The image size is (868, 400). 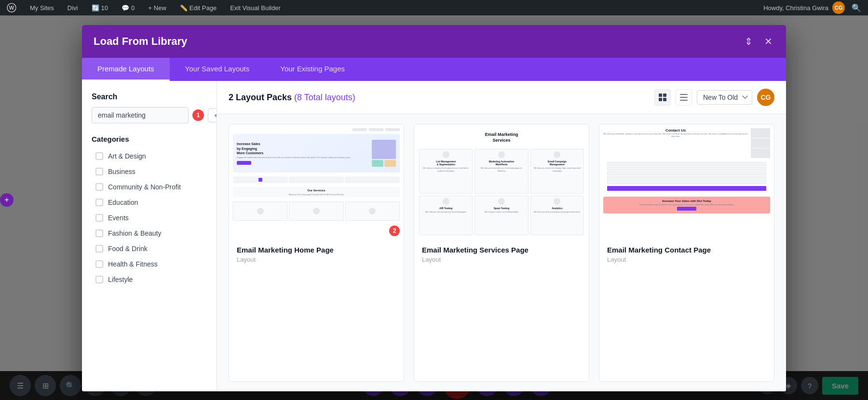 I want to click on howdy-text: Howdy, Christina Gwira, so click(x=796, y=8).